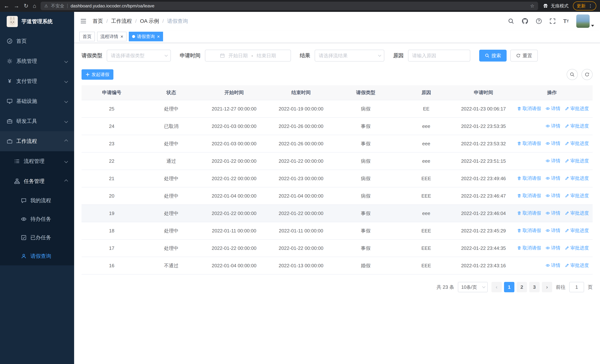 The width and height of the screenshot is (600, 364). Describe the element at coordinates (539, 21) in the screenshot. I see `help-icon` at that location.